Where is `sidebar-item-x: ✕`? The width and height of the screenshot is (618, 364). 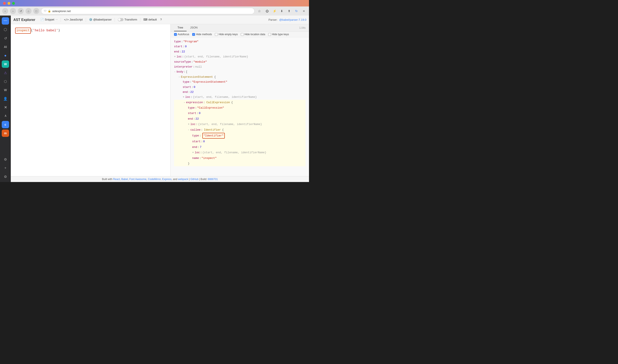
sidebar-item-x: ✕ is located at coordinates (5, 107).